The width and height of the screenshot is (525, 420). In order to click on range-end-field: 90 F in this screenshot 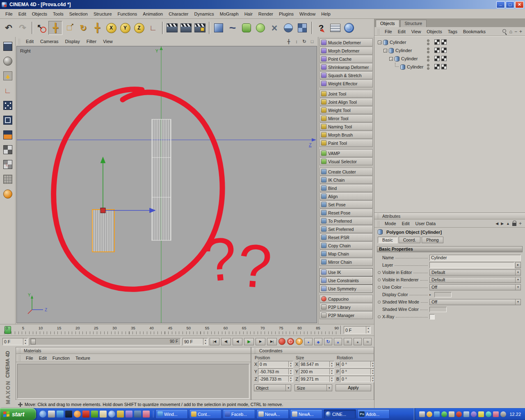, I will do `click(195, 342)`.